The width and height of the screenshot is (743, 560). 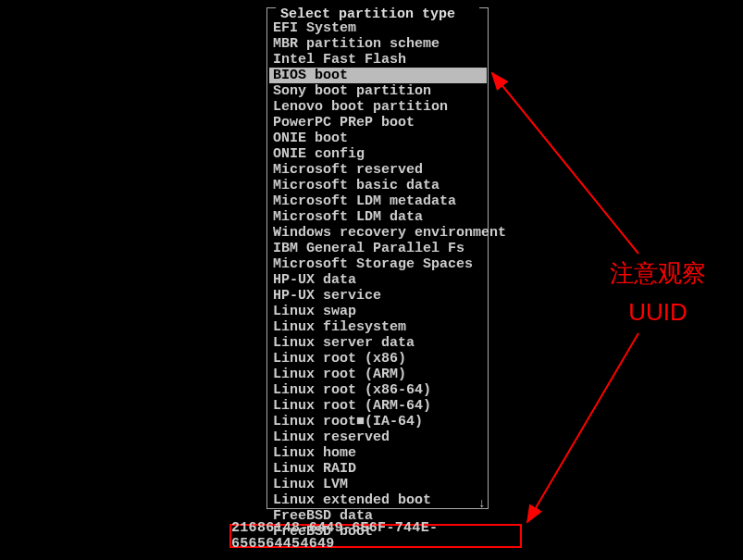 What do you see at coordinates (482, 504) in the screenshot?
I see `scroll-down-indicator: ↓` at bounding box center [482, 504].